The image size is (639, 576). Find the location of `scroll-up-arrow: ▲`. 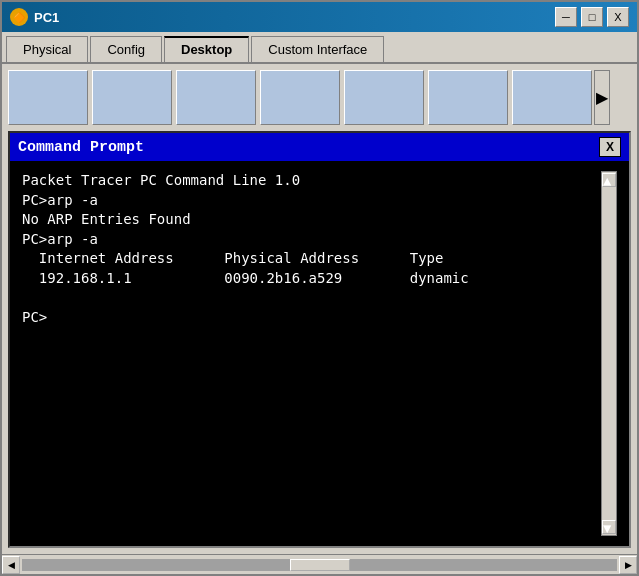

scroll-up-arrow: ▲ is located at coordinates (609, 180).